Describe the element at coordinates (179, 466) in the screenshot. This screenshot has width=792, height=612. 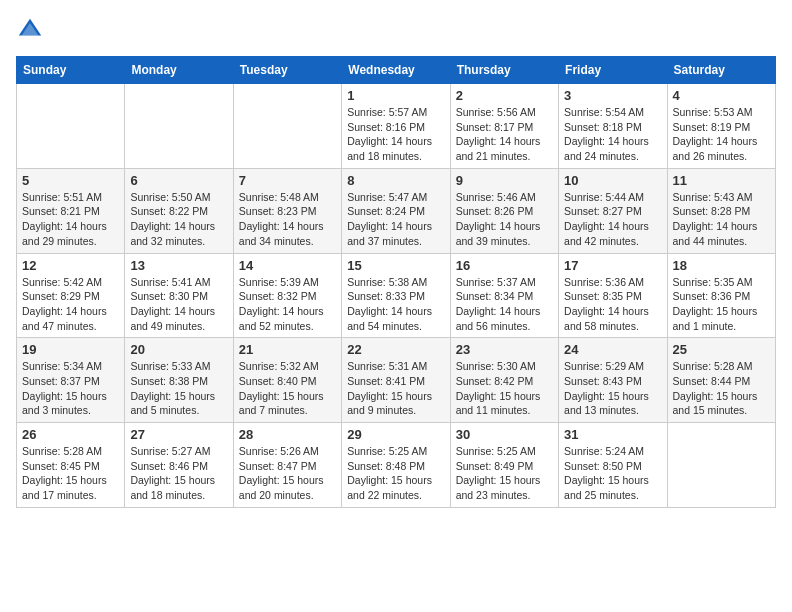
I see `calendar-cell: 27Sunrise: 5:27 AMSunset: 8:46 PMDayligh…` at that location.